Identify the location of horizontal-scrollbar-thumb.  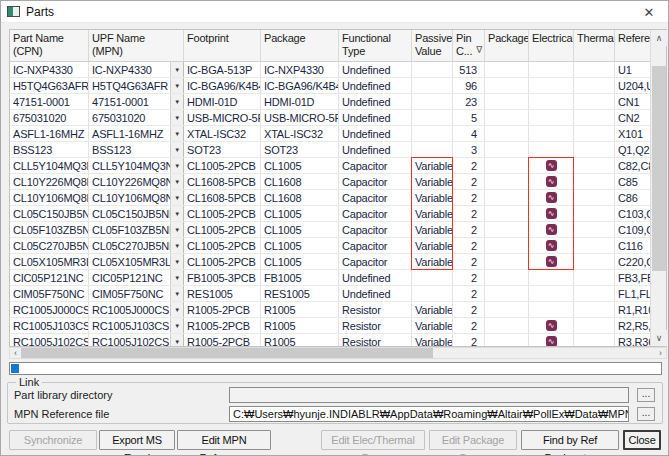
(227, 353).